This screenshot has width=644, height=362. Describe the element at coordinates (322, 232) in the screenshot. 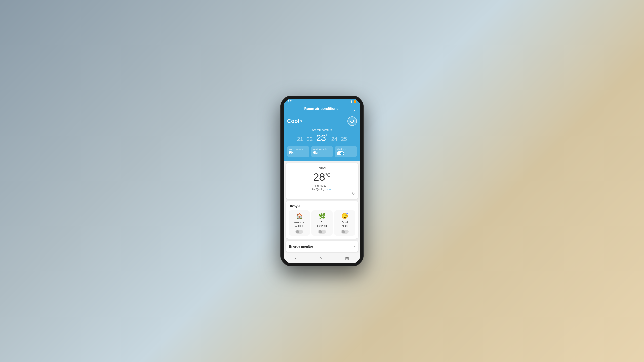

I see `ai-purifying-toggle` at that location.